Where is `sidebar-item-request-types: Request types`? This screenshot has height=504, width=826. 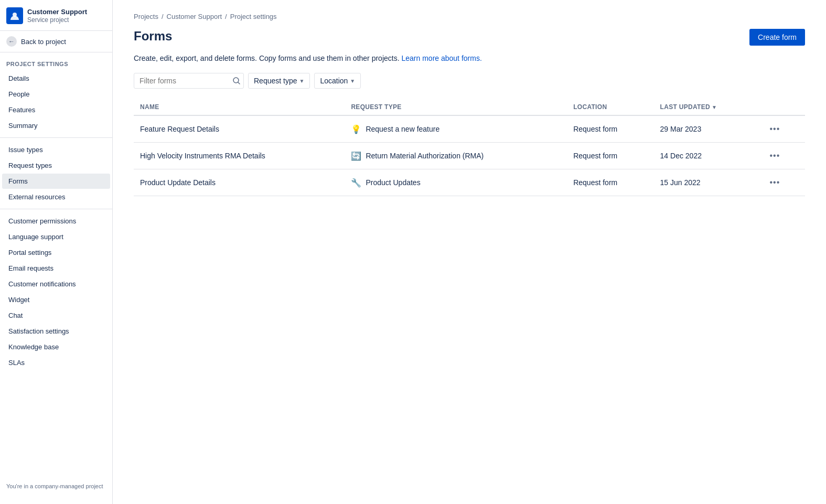 sidebar-item-request-types: Request types is located at coordinates (56, 166).